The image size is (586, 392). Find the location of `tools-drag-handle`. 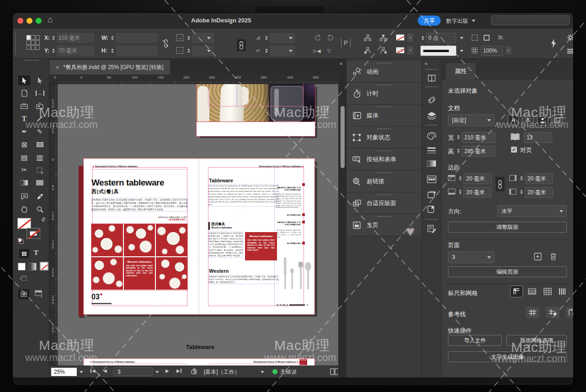

tools-drag-handle is located at coordinates (32, 60).